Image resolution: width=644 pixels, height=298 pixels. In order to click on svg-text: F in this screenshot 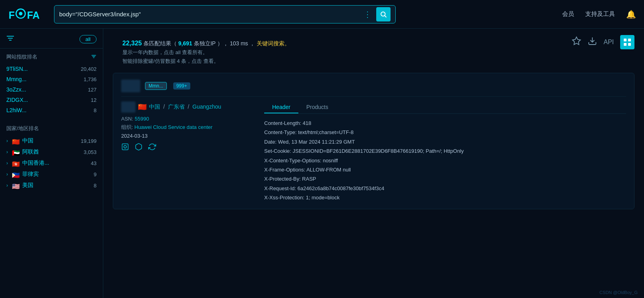, I will do `click(12, 15)`.